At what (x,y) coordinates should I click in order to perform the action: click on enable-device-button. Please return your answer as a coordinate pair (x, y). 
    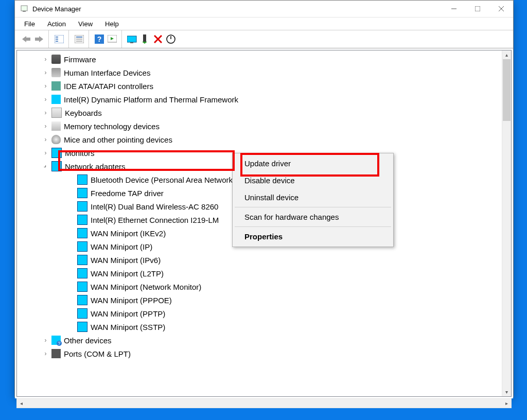
    Looking at the image, I should click on (171, 39).